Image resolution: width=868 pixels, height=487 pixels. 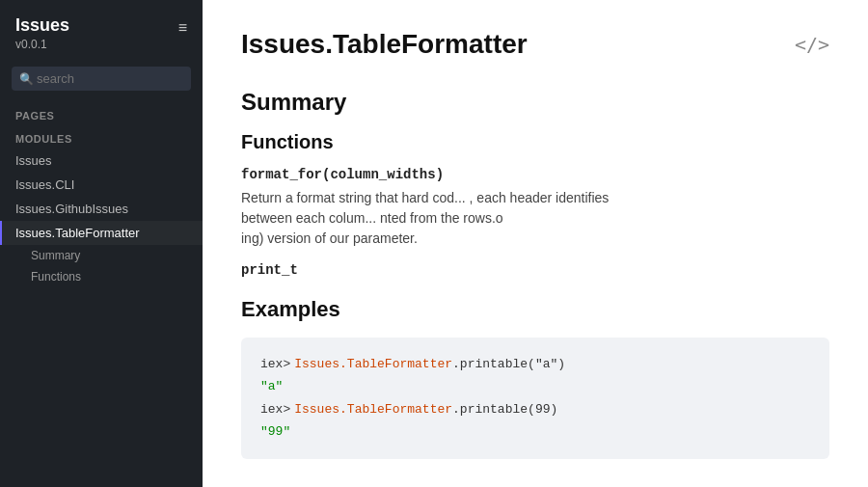 What do you see at coordinates (535, 310) in the screenshot?
I see `examples-heading: Examples` at bounding box center [535, 310].